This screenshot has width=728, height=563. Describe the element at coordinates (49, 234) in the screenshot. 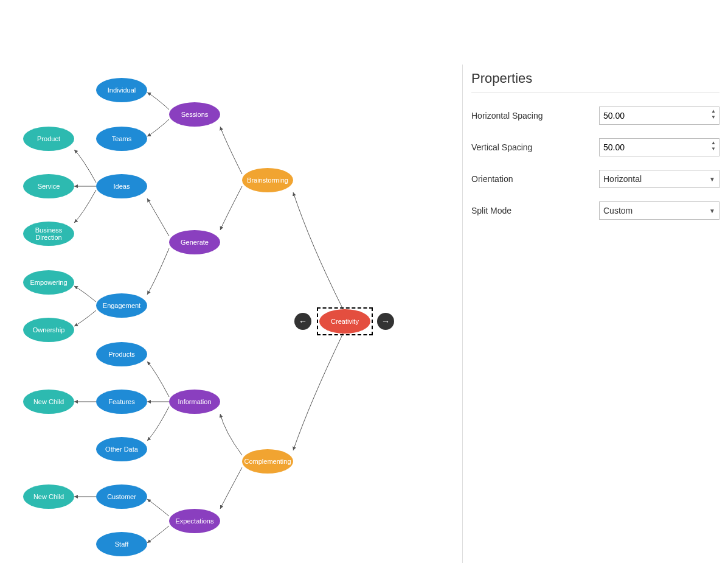

I see `node-business-direction: Business Direction` at that location.